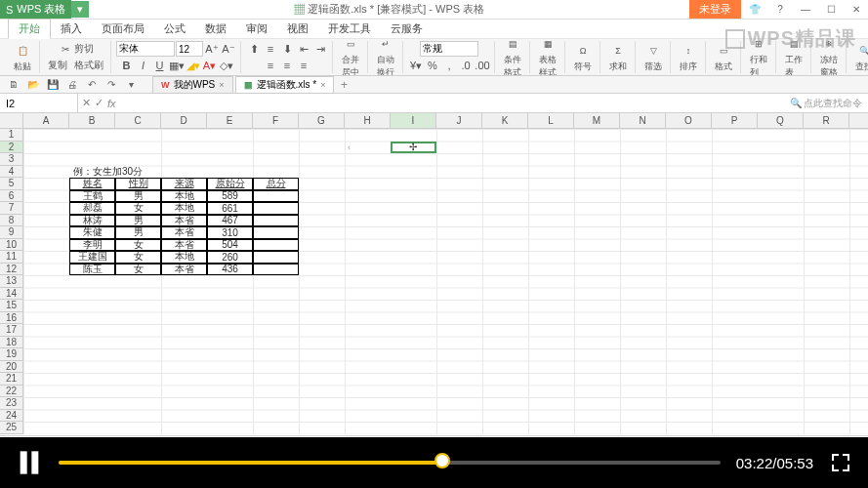 The width and height of the screenshot is (868, 488). I want to click on qa-print-icon: 🖨, so click(72, 85).